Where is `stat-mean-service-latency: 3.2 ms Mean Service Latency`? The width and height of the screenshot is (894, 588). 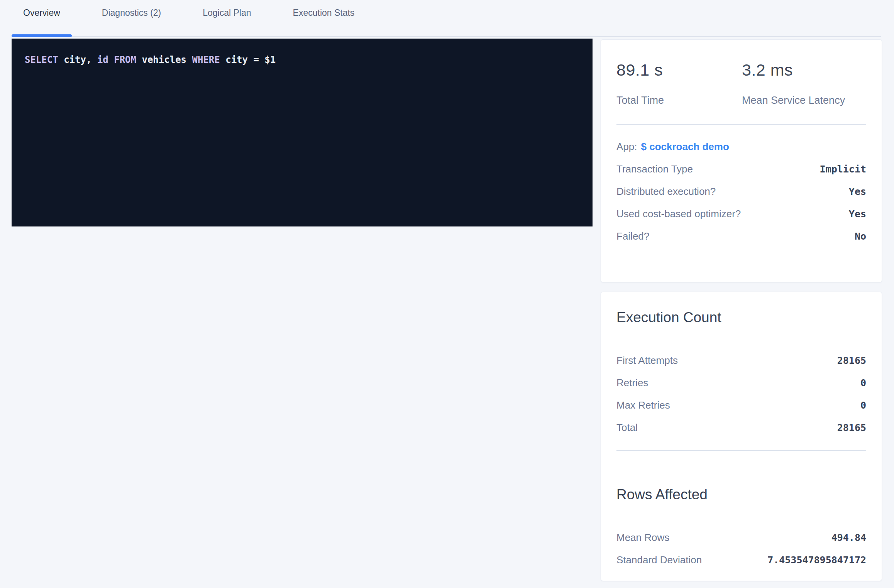 stat-mean-service-latency: 3.2 ms Mean Service Latency is located at coordinates (794, 83).